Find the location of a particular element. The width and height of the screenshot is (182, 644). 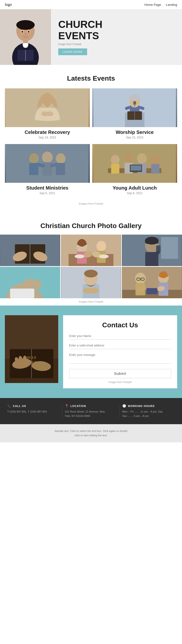

hero-image is located at coordinates (26, 37).